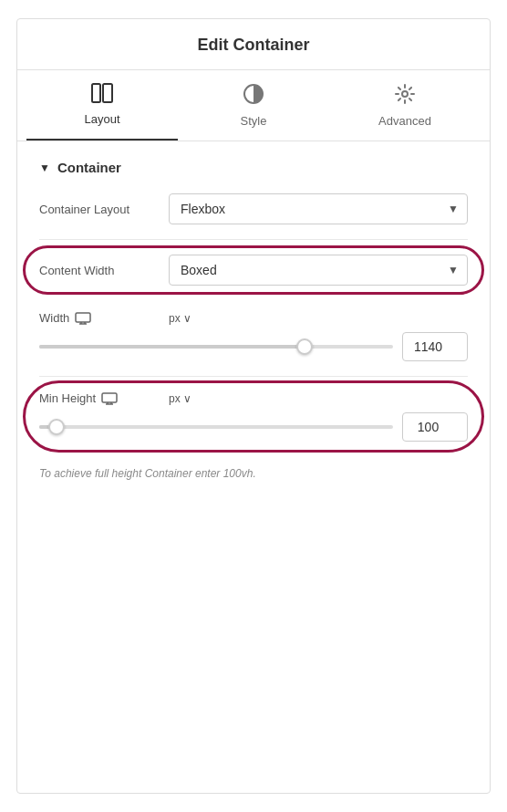  I want to click on width-section: Width px ∨, so click(254, 336).